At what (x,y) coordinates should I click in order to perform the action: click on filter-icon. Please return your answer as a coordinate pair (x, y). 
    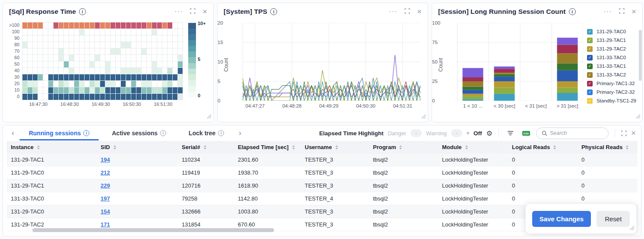
    Looking at the image, I should click on (511, 133).